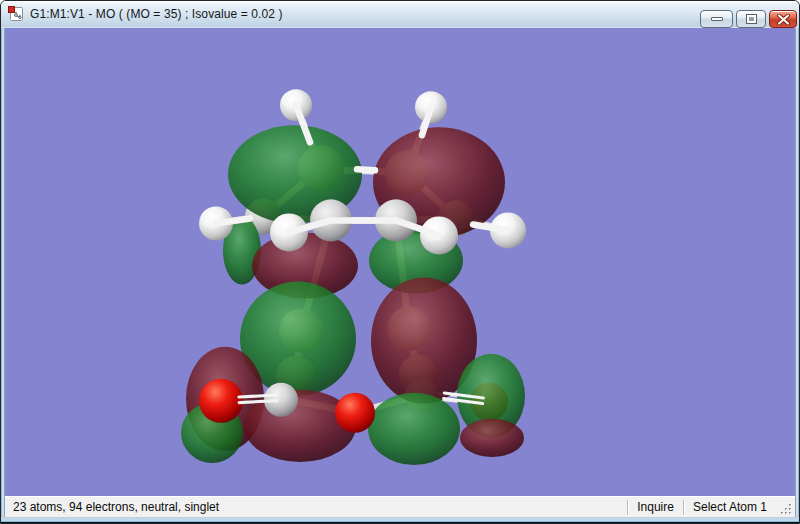  Describe the element at coordinates (400, 14) in the screenshot. I see `titlebar: G1:M1:V1 - MO ( (MO = 35) ; Isovalue = 0…` at that location.